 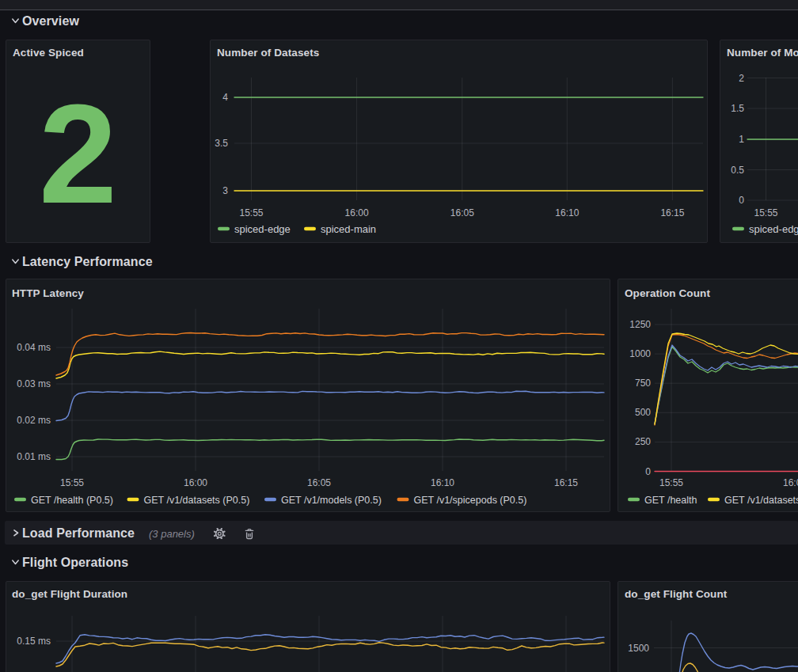 What do you see at coordinates (33, 347) in the screenshot?
I see `svg-text: 0.04 ms` at bounding box center [33, 347].